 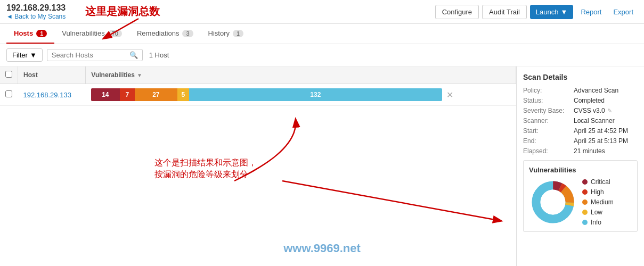 I want to click on detail-scanner-label: Scanner:, so click(x=549, y=121).